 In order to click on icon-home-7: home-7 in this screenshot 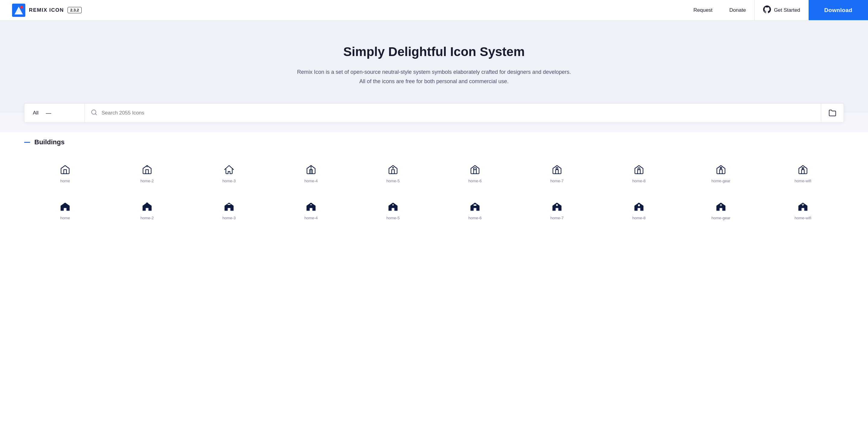, I will do `click(557, 174)`.